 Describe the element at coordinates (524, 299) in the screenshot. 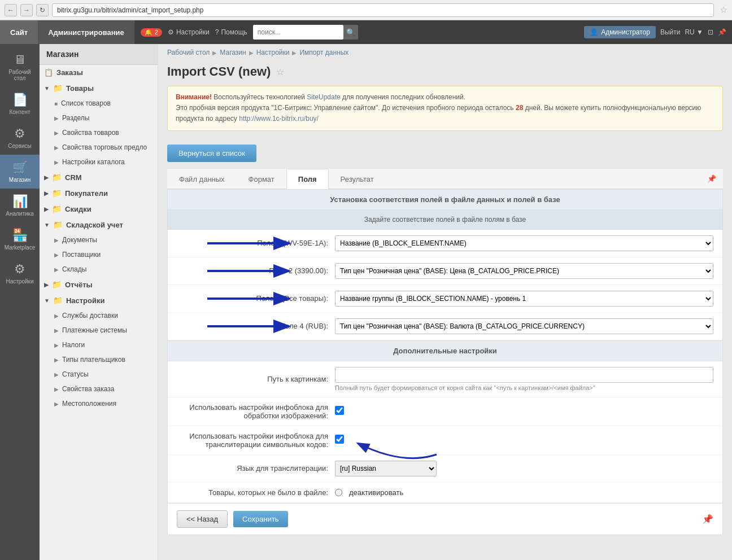

I see `field3-select: Название группы (B_IBLOCK_SECTION.NAME) …` at that location.